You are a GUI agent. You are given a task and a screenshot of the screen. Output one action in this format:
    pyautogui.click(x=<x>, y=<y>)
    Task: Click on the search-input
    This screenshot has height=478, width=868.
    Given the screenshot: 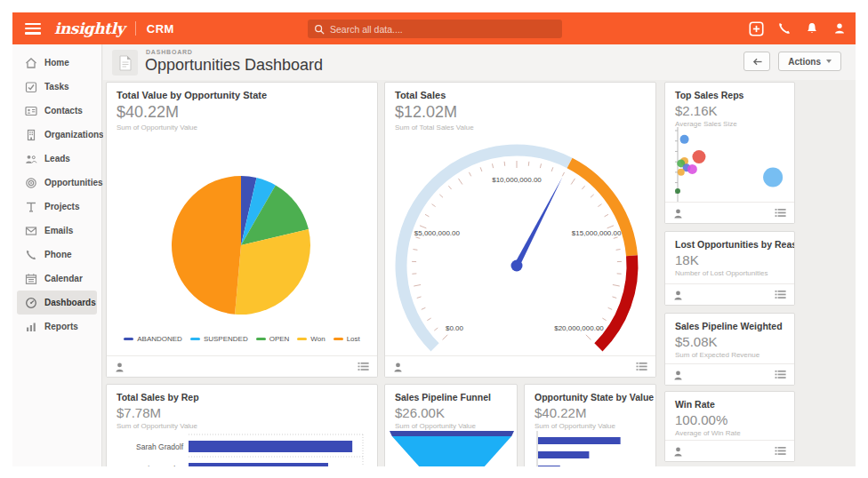 What is the action you would take?
    pyautogui.click(x=437, y=29)
    